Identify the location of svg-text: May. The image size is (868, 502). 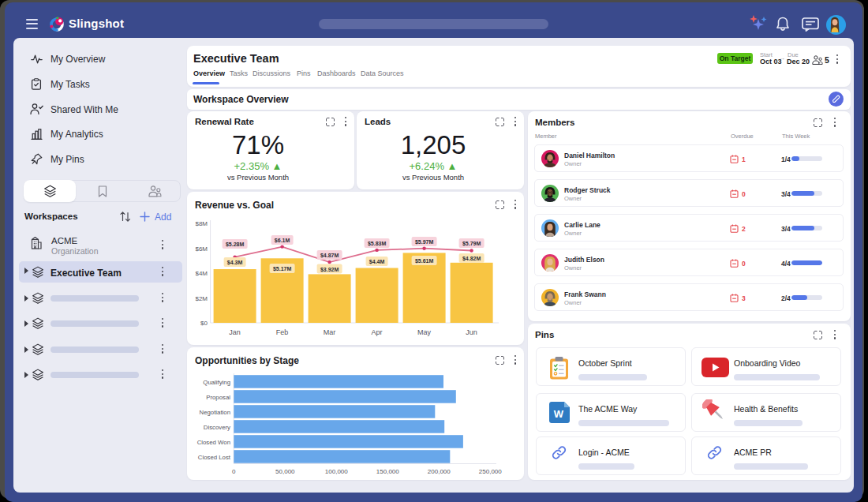
(425, 332).